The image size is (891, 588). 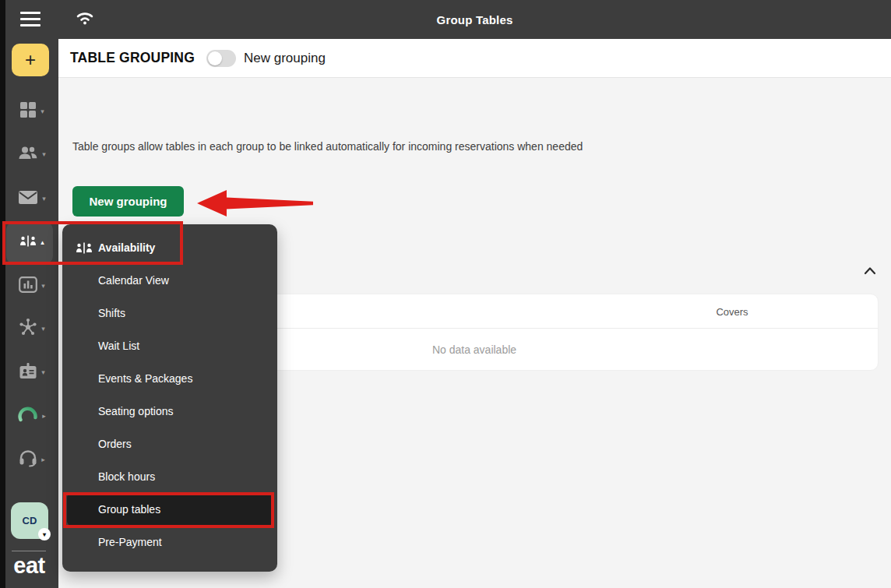 What do you see at coordinates (130, 542) in the screenshot?
I see `menu-item-label: Pre-Payment` at bounding box center [130, 542].